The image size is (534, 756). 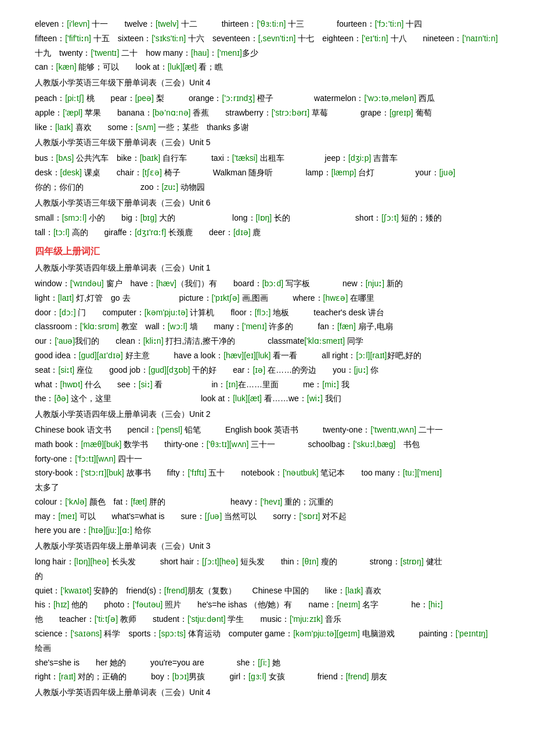 What do you see at coordinates (267, 399) in the screenshot?
I see `content-line: the：[ðə] 这个，这里 look at：[luk][æt] 看……we：[…` at bounding box center [267, 399].